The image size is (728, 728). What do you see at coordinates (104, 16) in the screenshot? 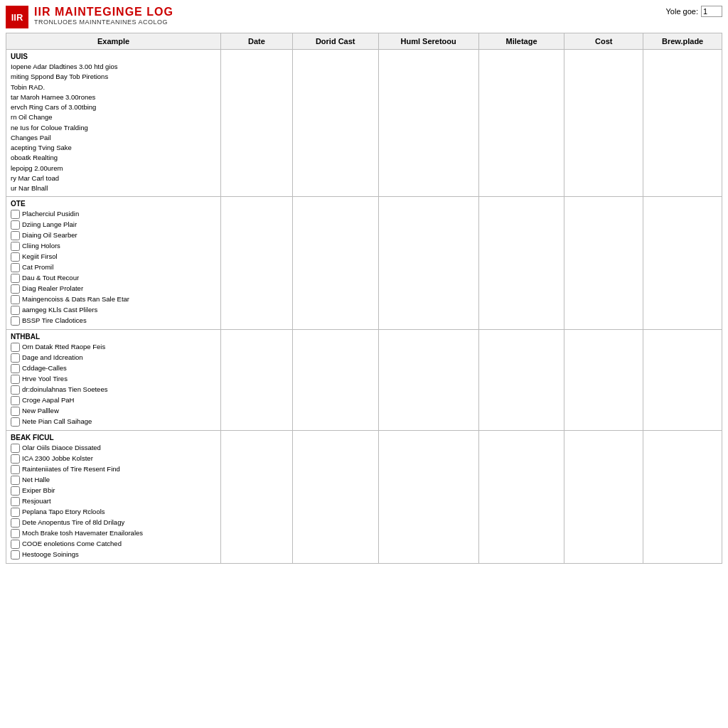
I see `title-text: IIR MAINTEGINGE LOG TRONLUOES MAINNTEANI…` at bounding box center [104, 16].